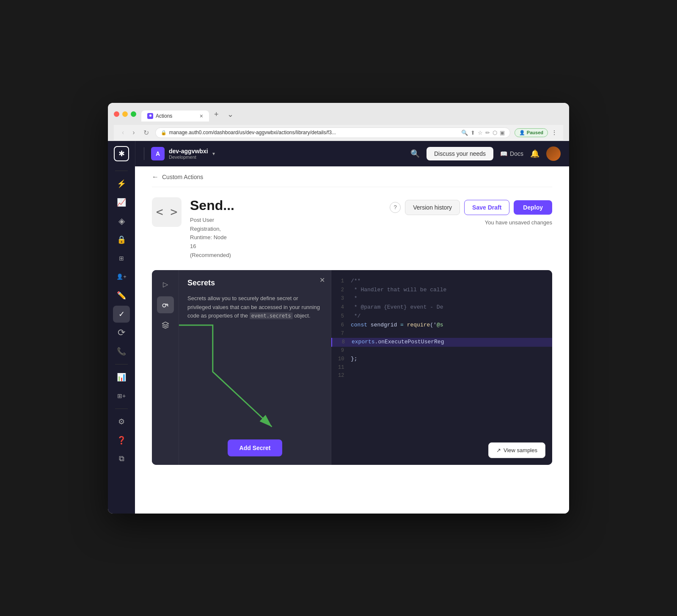 This screenshot has height=616, width=677. What do you see at coordinates (522, 133) in the screenshot?
I see `paused-avatar: 👤` at bounding box center [522, 133].